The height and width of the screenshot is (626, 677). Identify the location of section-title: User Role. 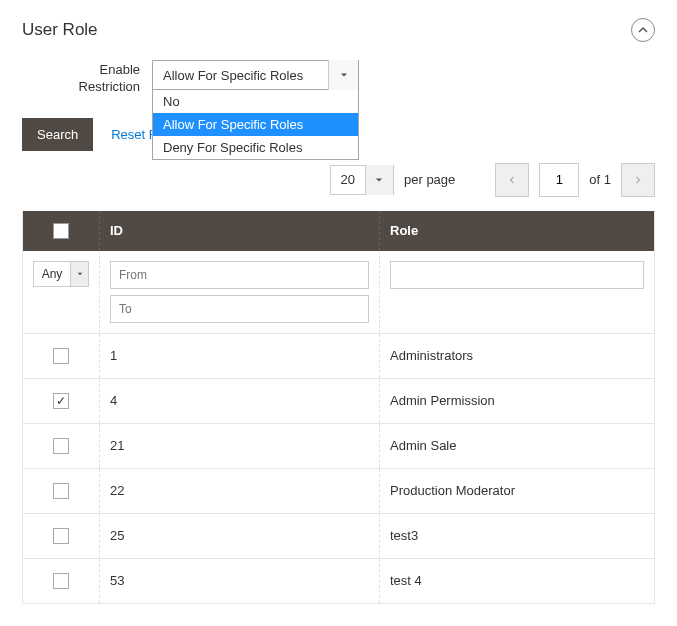
(60, 30).